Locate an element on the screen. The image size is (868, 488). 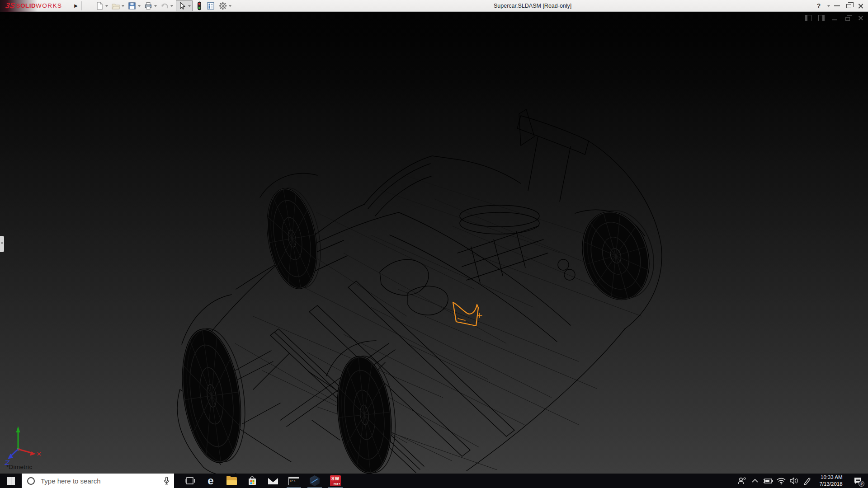
store-bag-icon is located at coordinates (252, 481).